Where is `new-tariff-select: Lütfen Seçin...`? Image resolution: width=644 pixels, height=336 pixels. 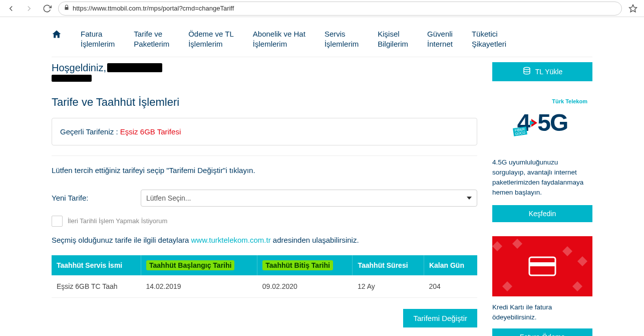 new-tariff-select: Lütfen Seçin... is located at coordinates (309, 198).